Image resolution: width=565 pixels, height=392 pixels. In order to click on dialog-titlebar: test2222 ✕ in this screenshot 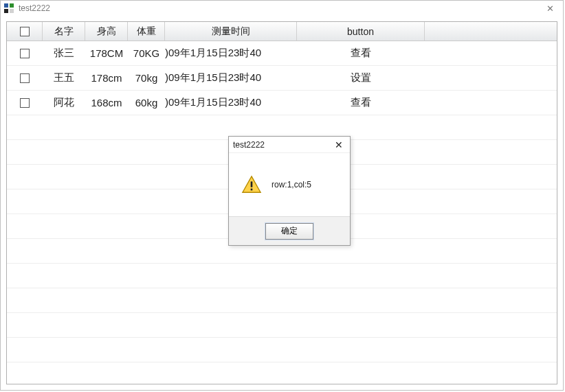, I will do `click(289, 145)`.